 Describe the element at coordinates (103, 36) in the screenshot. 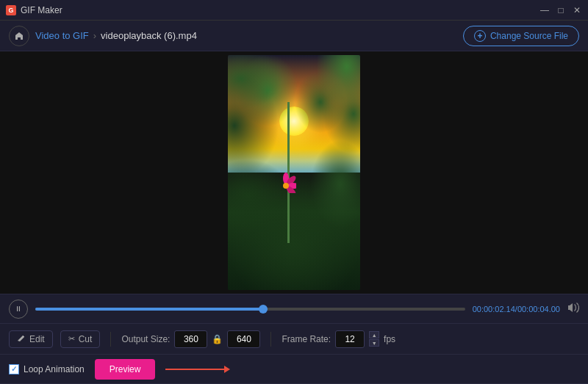

I see `nav-left: Video to GIF › videoplayback (6).mp4` at that location.